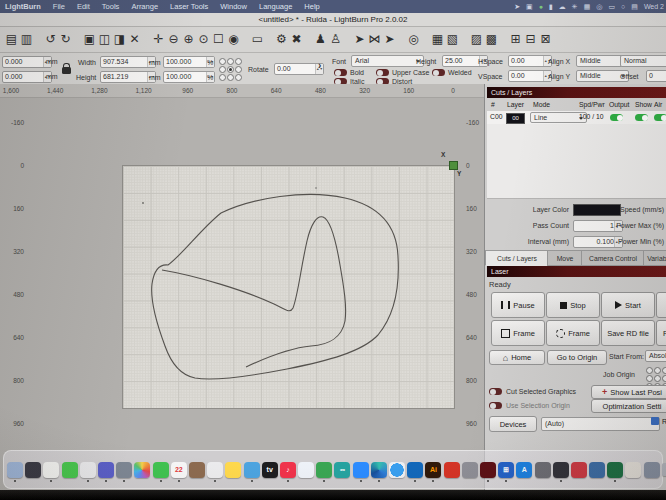  I want to click on column-header-spd-pwr: Spd/Pwr, so click(592, 104).